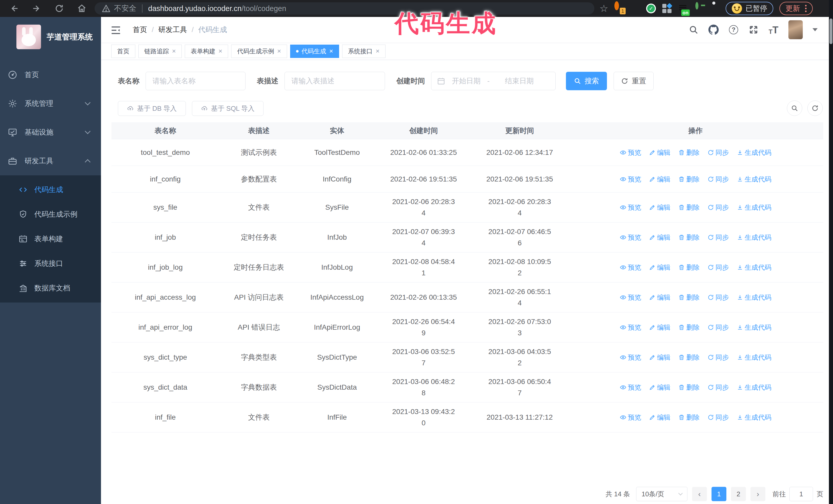  Describe the element at coordinates (774, 30) in the screenshot. I see `font-size-icon: TT` at that location.